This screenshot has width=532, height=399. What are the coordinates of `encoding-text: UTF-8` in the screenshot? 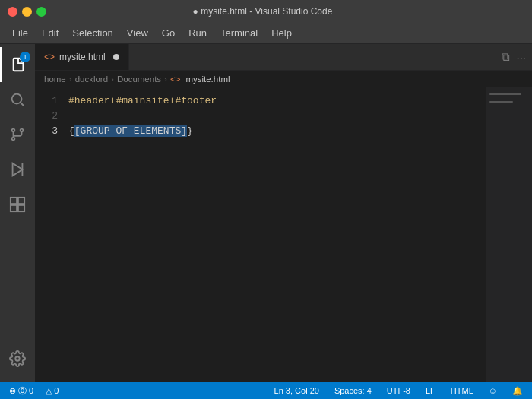 It's located at (398, 391).